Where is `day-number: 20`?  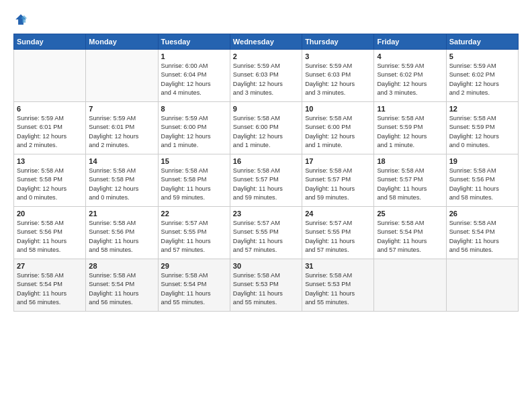 day-number: 20 is located at coordinates (50, 214).